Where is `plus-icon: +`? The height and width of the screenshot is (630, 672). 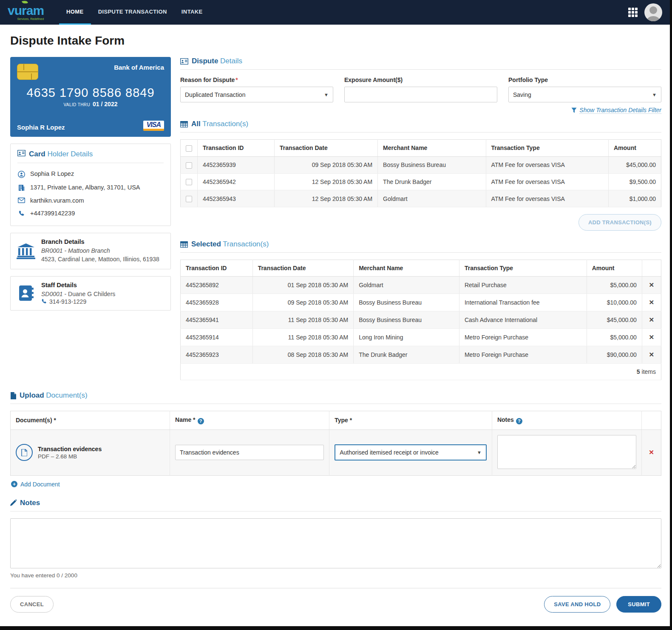 plus-icon: + is located at coordinates (14, 484).